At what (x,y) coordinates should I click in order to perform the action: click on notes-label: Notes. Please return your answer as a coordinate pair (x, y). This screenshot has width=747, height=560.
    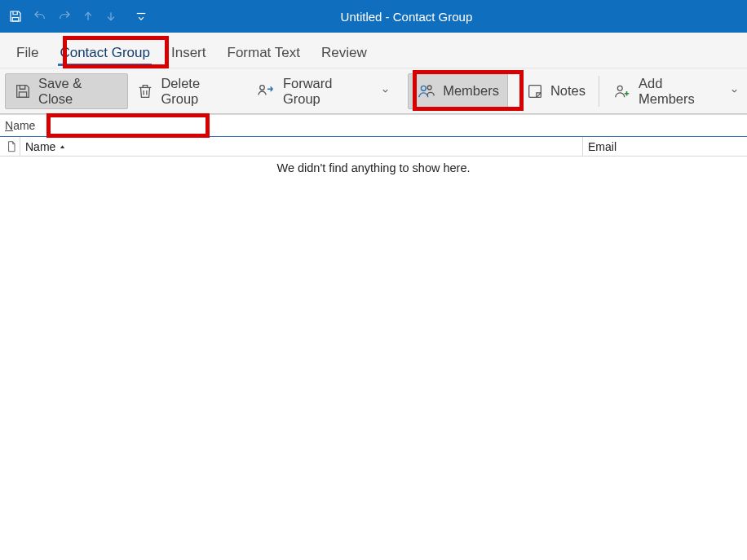
    Looking at the image, I should click on (568, 91).